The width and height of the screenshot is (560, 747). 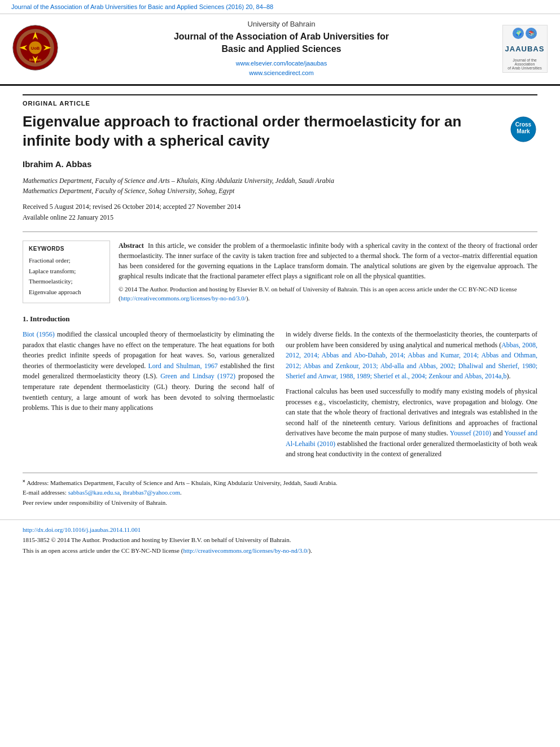 What do you see at coordinates (525, 49) in the screenshot?
I see `jaubas-acronym: JAAUBAS` at bounding box center [525, 49].